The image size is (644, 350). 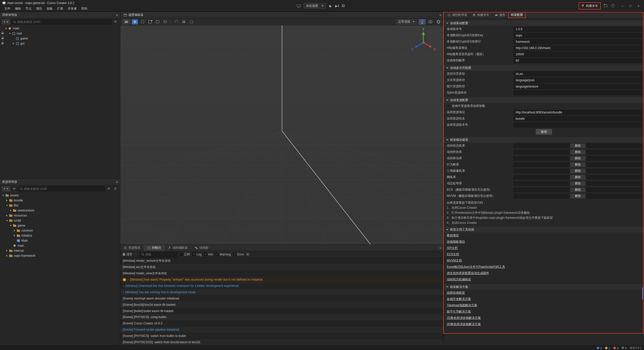 What do you see at coordinates (282, 342) in the screenshot?
I see `console-log-line: ! › [Scene] [PHYSICS2D]: switch from box…` at bounding box center [282, 342].